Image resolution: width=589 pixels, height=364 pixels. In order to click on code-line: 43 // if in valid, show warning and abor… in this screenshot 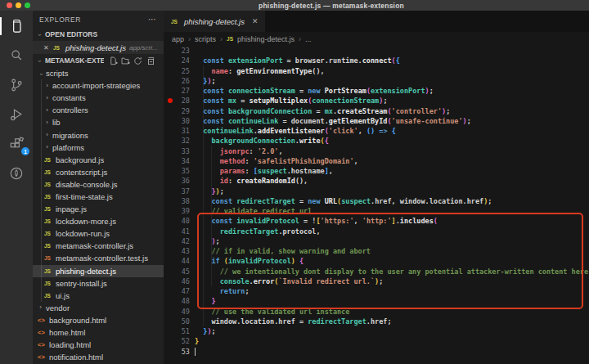, I will do `click(376, 251)`.